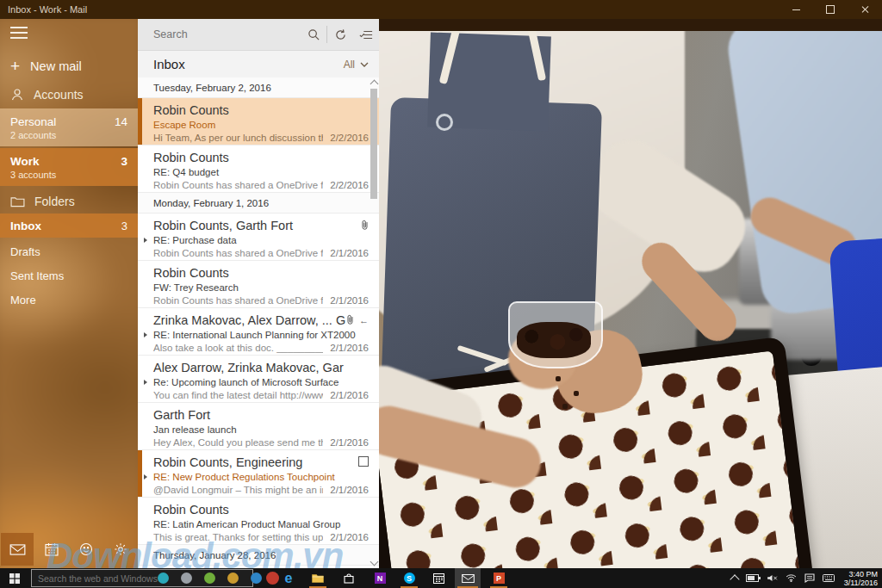 The width and height of the screenshot is (882, 588). Describe the element at coordinates (357, 65) in the screenshot. I see `filter-dropdown: All` at that location.